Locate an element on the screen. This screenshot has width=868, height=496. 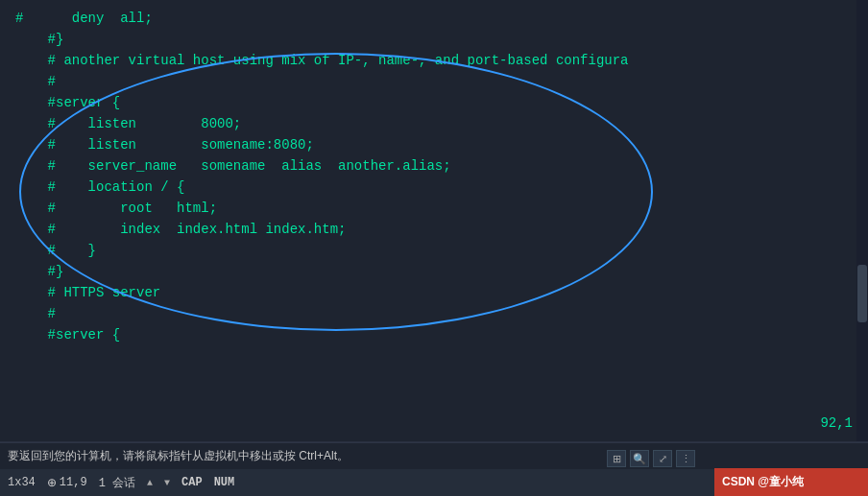
code-line-12: # root html; is located at coordinates (434, 208).